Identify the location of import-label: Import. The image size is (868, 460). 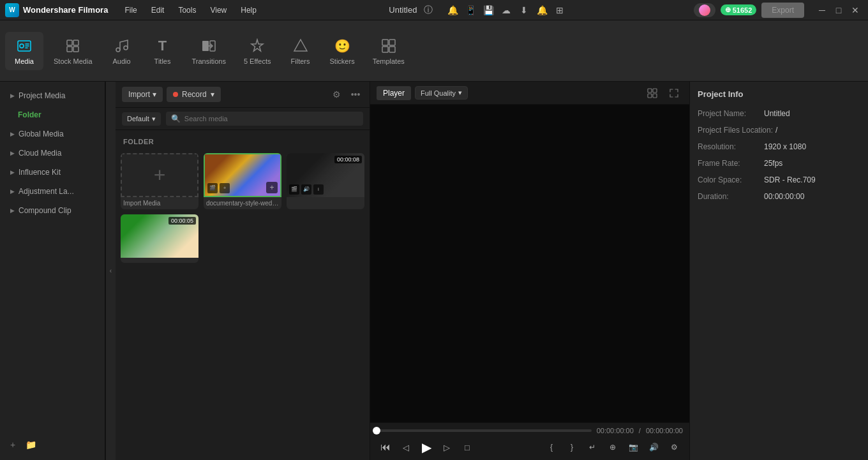
(139, 94).